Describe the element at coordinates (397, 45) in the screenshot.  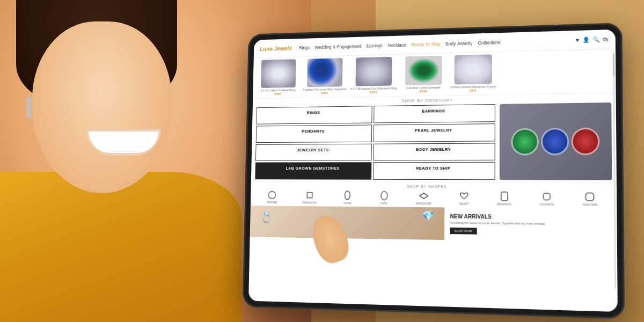
I see `nav-necklace: Necklace` at that location.